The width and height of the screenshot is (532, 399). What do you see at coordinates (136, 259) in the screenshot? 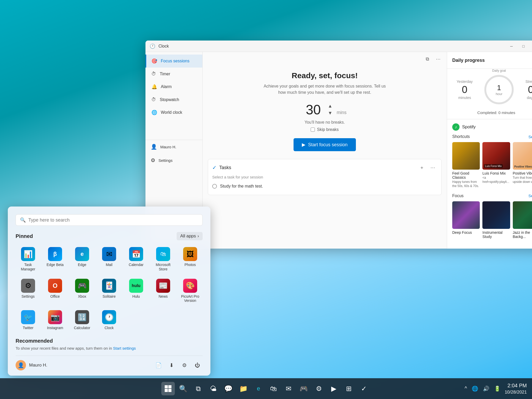
I see `app-calendar: 📅 Calendar` at bounding box center [136, 259].